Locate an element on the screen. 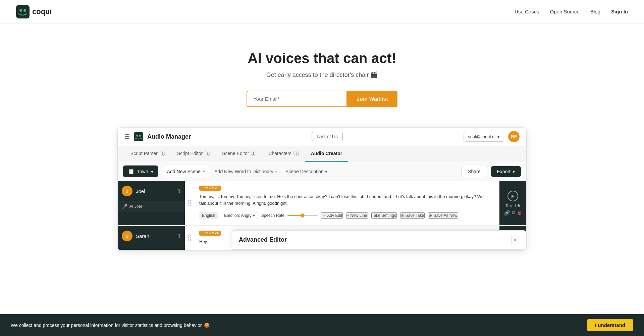  table-row: J Joel ⇅ 🎤 AI Joel Line ID: 23 Tommy, I.… is located at coordinates (322, 203).